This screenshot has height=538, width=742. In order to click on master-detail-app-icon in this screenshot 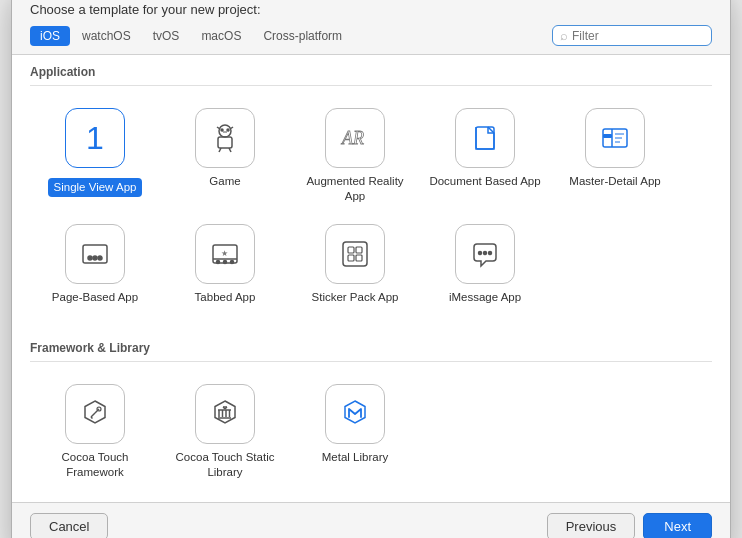, I will do `click(615, 138)`.